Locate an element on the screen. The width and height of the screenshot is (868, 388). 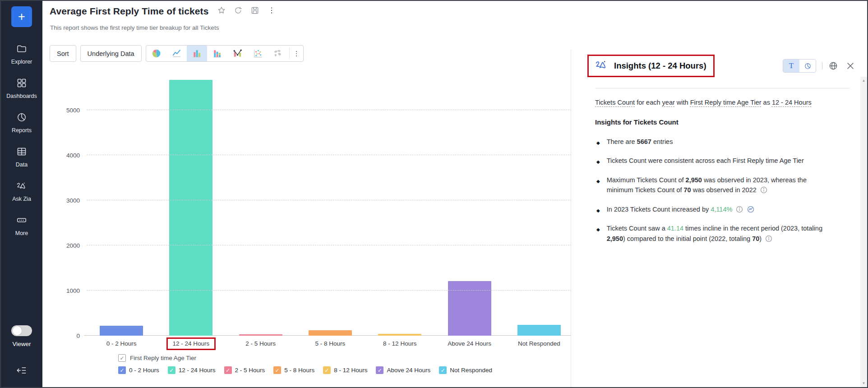
text-segment: for each is located at coordinates (648, 102).